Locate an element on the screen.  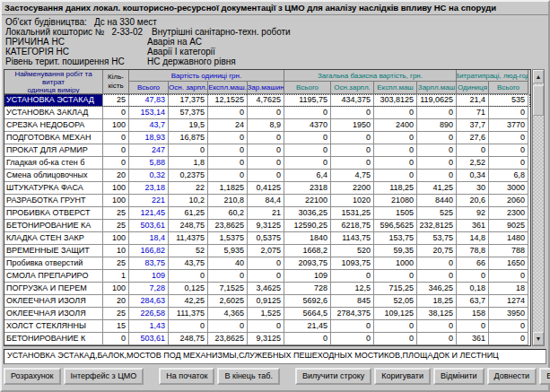
row-value-cell: 4,75 is located at coordinates (353, 176).